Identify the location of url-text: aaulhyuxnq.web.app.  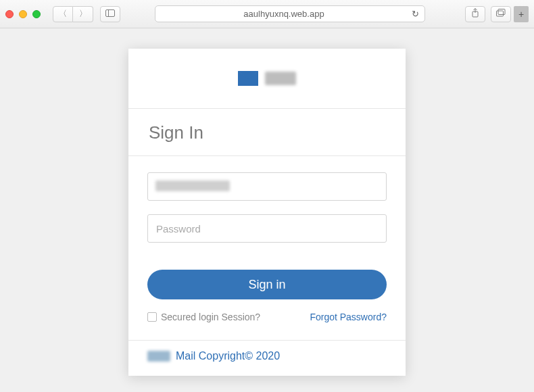
(284, 14).